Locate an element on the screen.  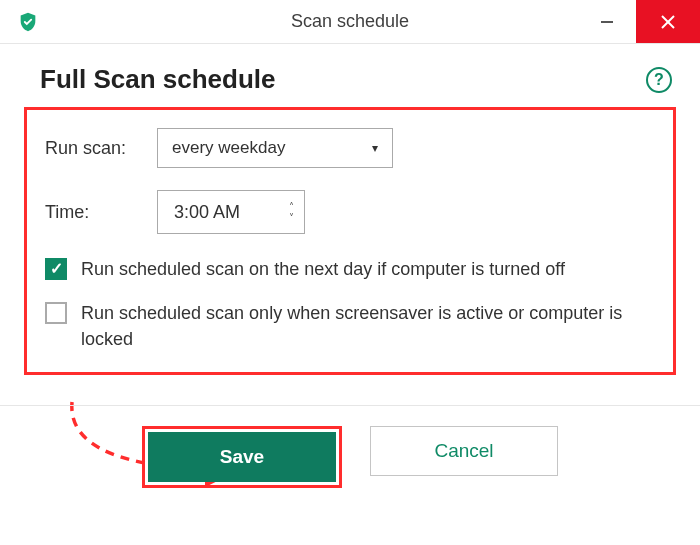
runscan-value: every weekday is located at coordinates (228, 148).